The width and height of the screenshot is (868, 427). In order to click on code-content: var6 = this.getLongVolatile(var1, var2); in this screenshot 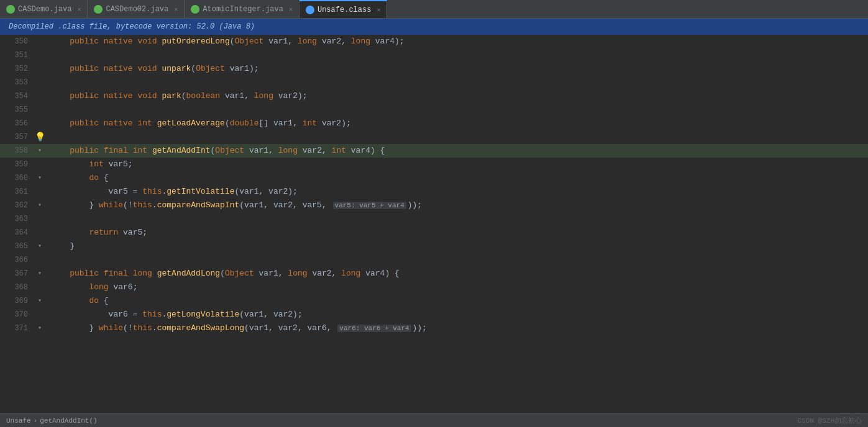, I will do `click(457, 315)`.